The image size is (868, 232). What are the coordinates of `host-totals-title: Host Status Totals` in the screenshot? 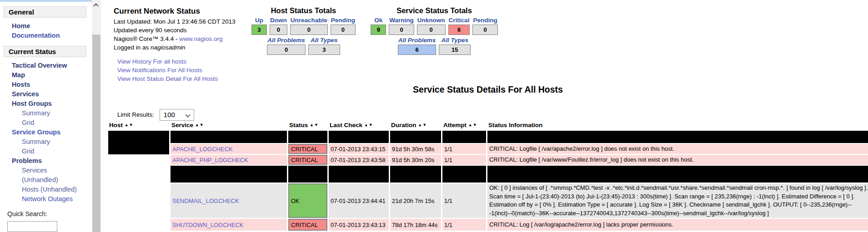 It's located at (304, 11).